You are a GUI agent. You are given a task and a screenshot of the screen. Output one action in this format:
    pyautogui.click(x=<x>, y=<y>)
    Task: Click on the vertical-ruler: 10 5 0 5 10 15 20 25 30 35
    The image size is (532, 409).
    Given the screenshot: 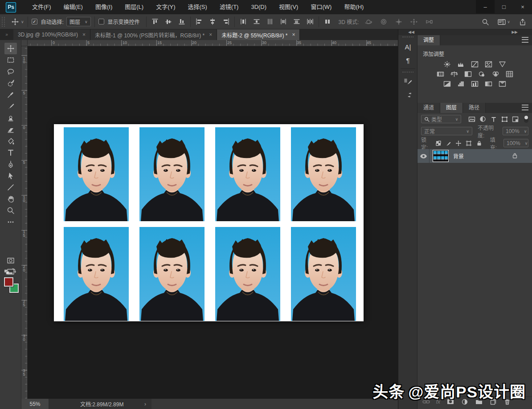 What is the action you would take?
    pyautogui.click(x=25, y=223)
    